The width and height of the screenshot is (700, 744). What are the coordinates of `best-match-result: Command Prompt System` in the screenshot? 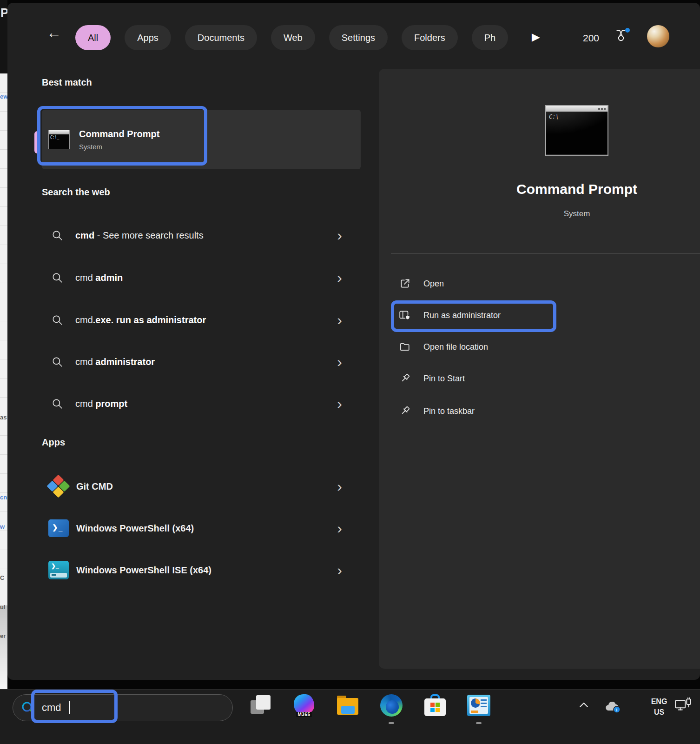 It's located at (201, 140).